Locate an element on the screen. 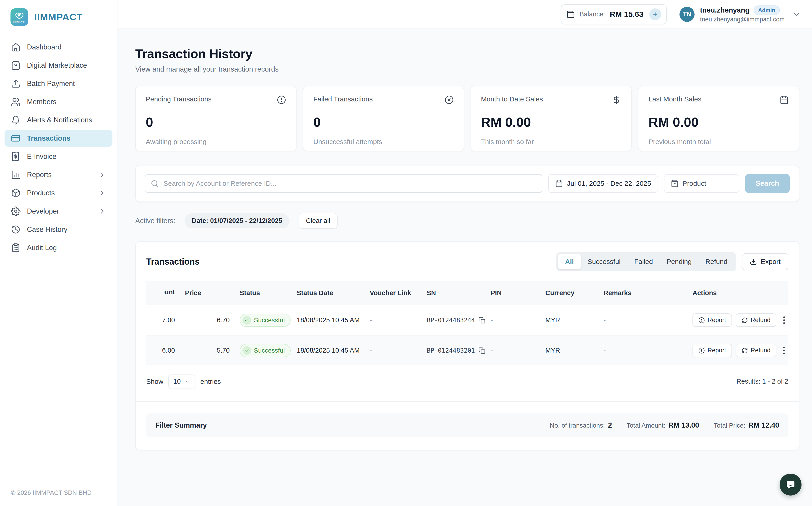 The width and height of the screenshot is (812, 506). sidebar-item-transactions: Transactions is located at coordinates (59, 139).